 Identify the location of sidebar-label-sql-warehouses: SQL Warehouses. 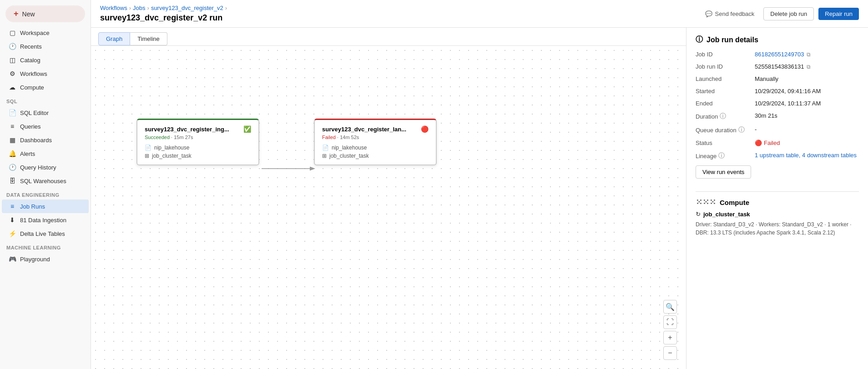
(43, 181).